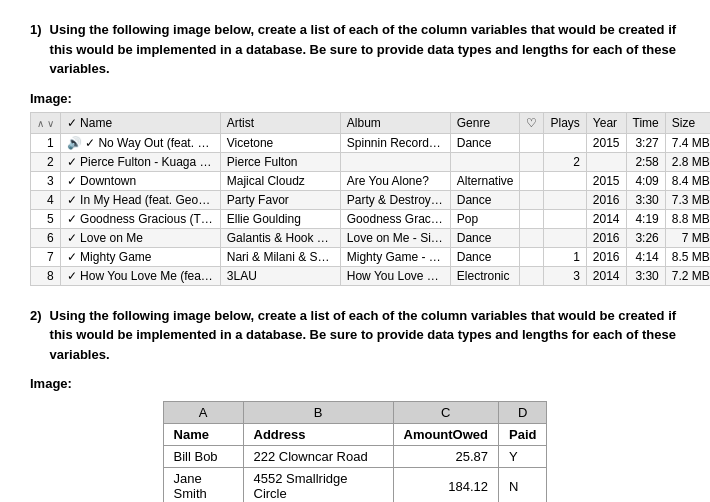 This screenshot has width=710, height=502. Describe the element at coordinates (365, 50) in the screenshot. I see `q1-text: Using the following image below, create …` at that location.